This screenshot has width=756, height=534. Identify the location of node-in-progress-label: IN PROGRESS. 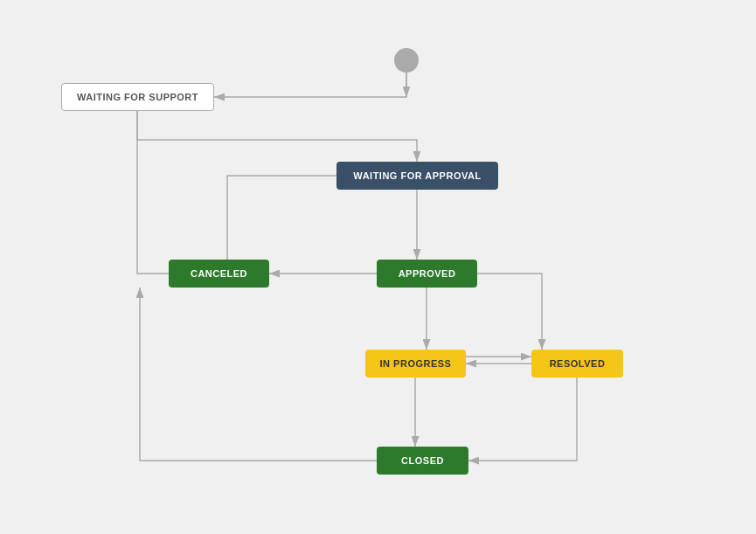
(416, 364).